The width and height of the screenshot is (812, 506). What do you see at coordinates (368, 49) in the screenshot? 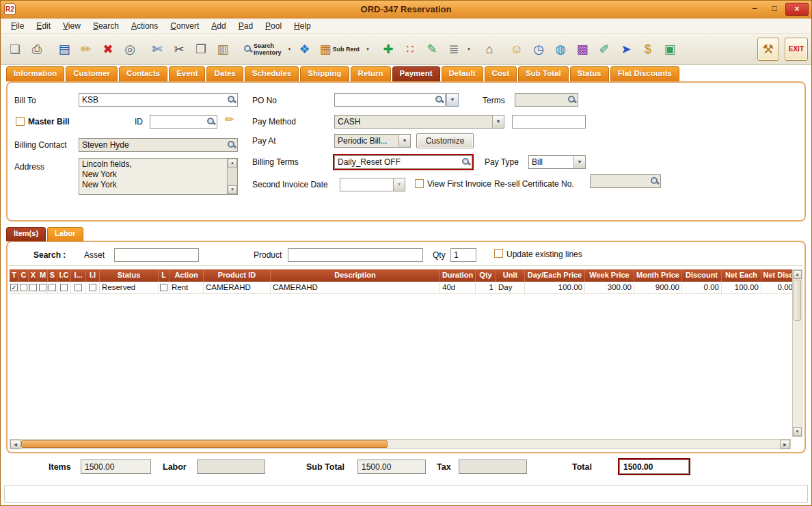
I see `sub-rent-dropdown: ▼` at bounding box center [368, 49].